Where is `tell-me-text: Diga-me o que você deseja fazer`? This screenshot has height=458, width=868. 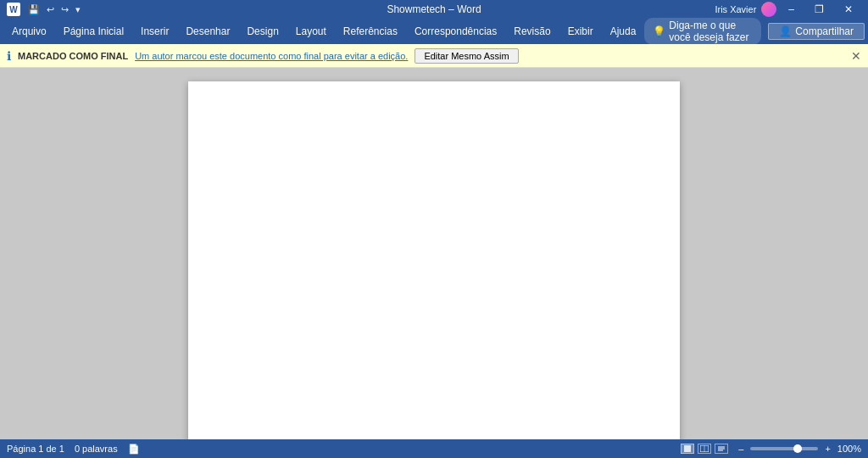
tell-me-text: Diga-me o que você deseja fazer is located at coordinates (710, 31).